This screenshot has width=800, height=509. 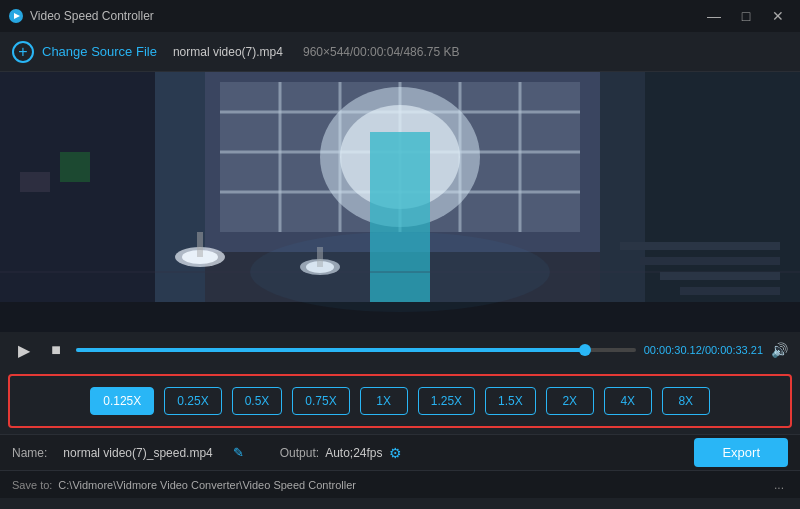 What do you see at coordinates (400, 484) in the screenshot?
I see `save-bar: Save to: C:\Vidmore\Vidmore Video Conver…` at bounding box center [400, 484].